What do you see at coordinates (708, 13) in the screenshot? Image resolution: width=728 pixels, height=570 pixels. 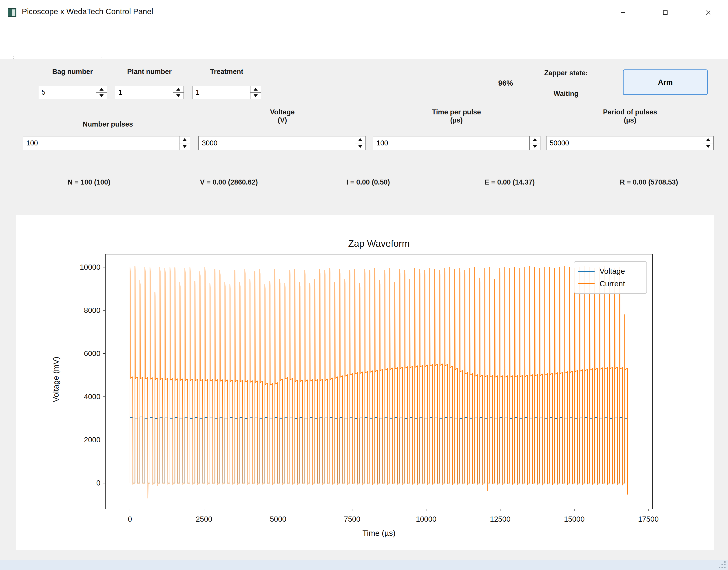 I see `close-icon` at bounding box center [708, 13].